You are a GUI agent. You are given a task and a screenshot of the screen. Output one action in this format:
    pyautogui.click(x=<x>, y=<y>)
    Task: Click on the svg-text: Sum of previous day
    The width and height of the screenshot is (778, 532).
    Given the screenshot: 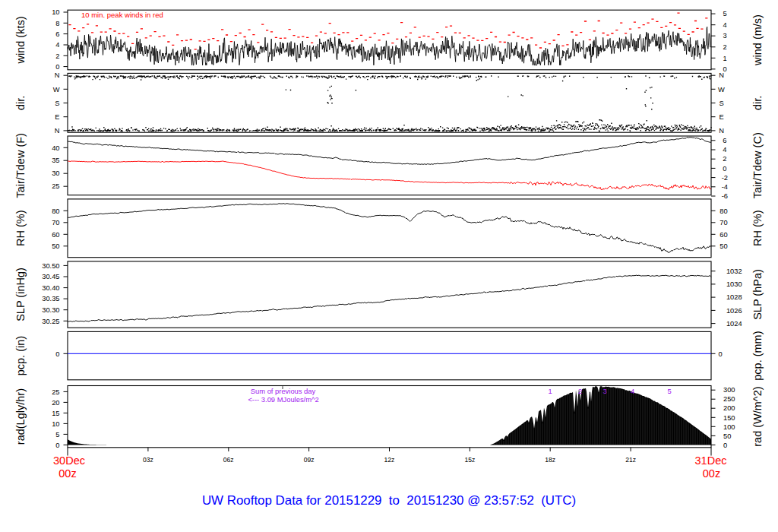 What is the action you would take?
    pyautogui.click(x=283, y=391)
    